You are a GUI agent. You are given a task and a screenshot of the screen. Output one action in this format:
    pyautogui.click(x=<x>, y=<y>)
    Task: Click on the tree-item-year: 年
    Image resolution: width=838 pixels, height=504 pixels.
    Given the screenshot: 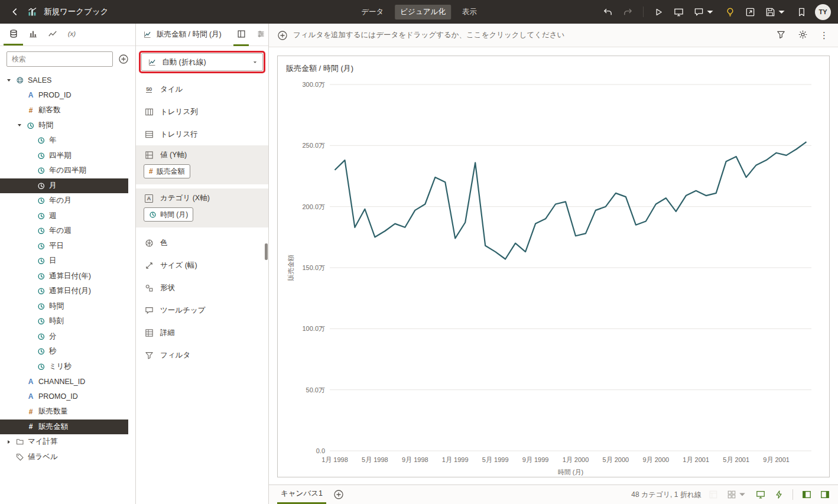 What is the action you would take?
    pyautogui.click(x=67, y=141)
    